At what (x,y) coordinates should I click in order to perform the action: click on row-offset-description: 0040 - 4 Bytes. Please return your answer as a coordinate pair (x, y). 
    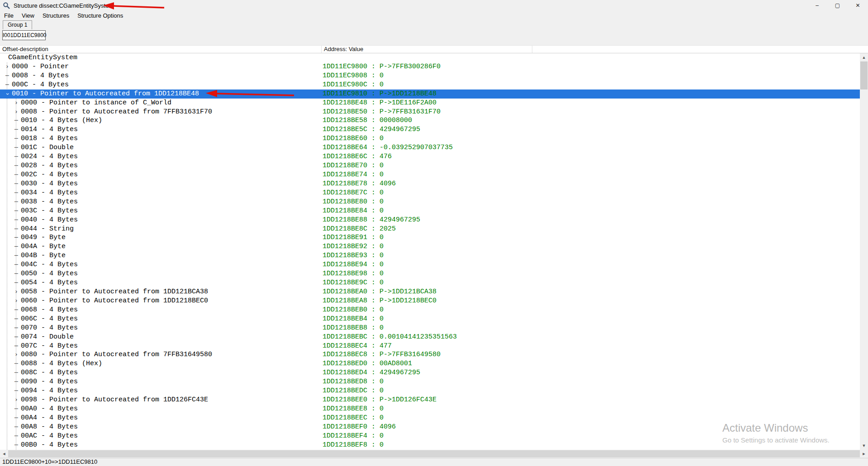
    Looking at the image, I should click on (49, 220).